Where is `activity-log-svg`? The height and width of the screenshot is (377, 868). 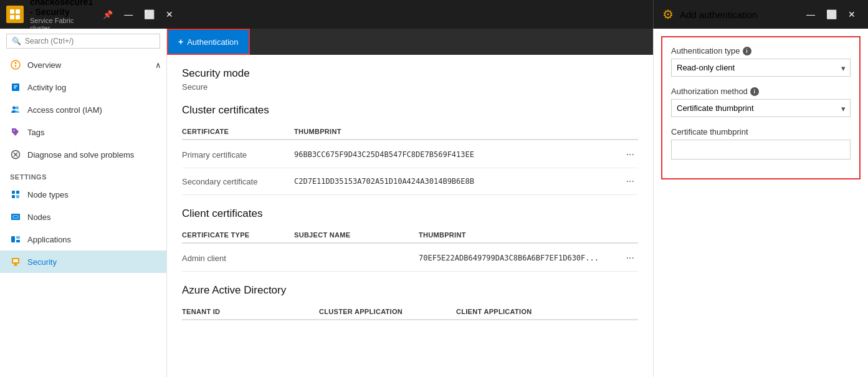
activity-log-svg is located at coordinates (16, 87).